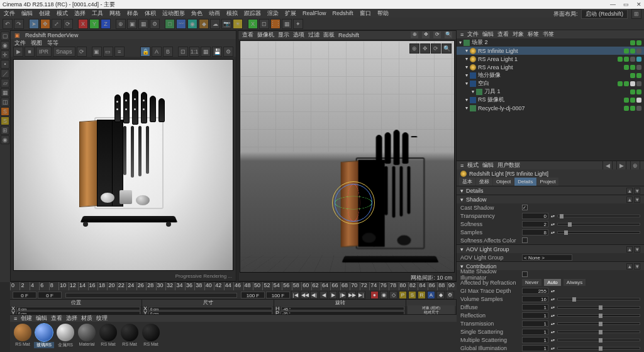 The image size is (644, 352). What do you see at coordinates (535, 291) in the screenshot?
I see `number-field: 255` at bounding box center [535, 291].